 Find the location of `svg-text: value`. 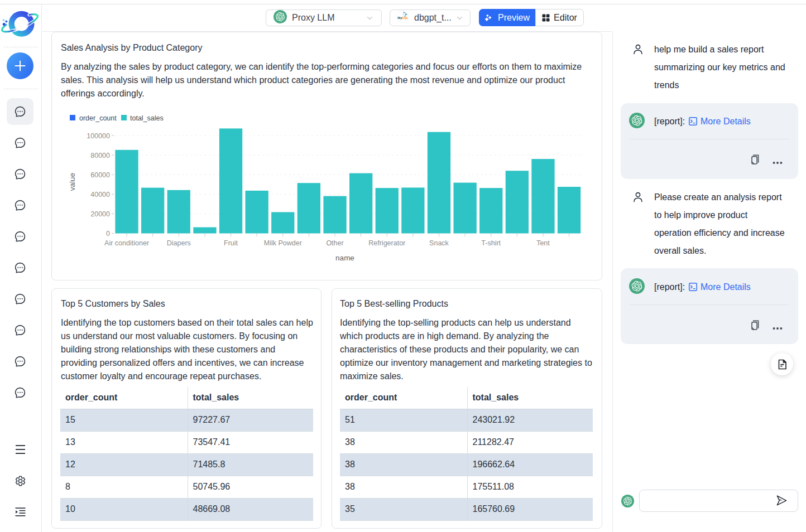

svg-text: value is located at coordinates (73, 182).